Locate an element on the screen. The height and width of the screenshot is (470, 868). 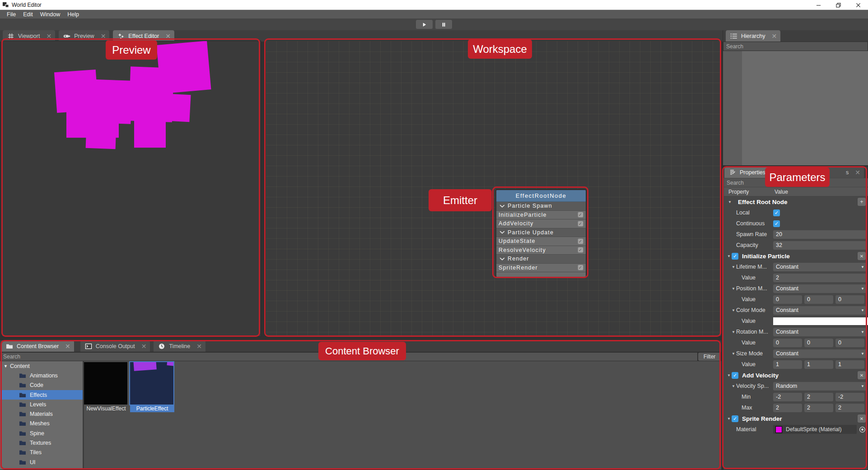
play-button is located at coordinates (425, 24).